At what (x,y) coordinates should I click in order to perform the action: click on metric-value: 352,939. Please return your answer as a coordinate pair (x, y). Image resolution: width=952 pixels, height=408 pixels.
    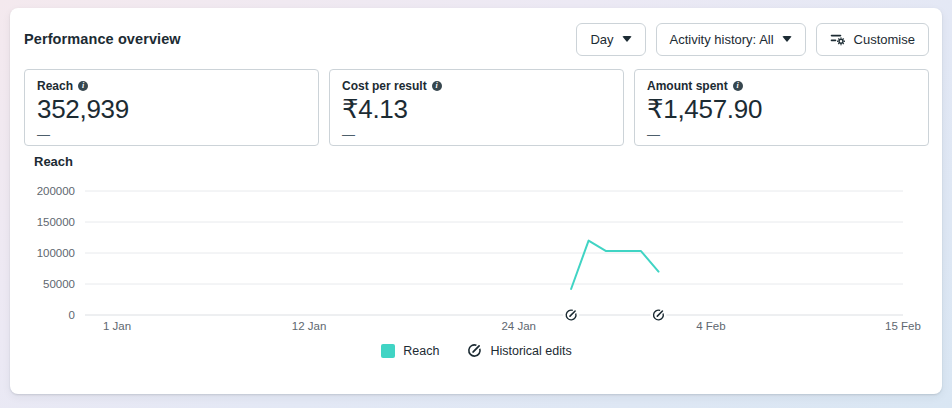
    Looking at the image, I should click on (172, 110).